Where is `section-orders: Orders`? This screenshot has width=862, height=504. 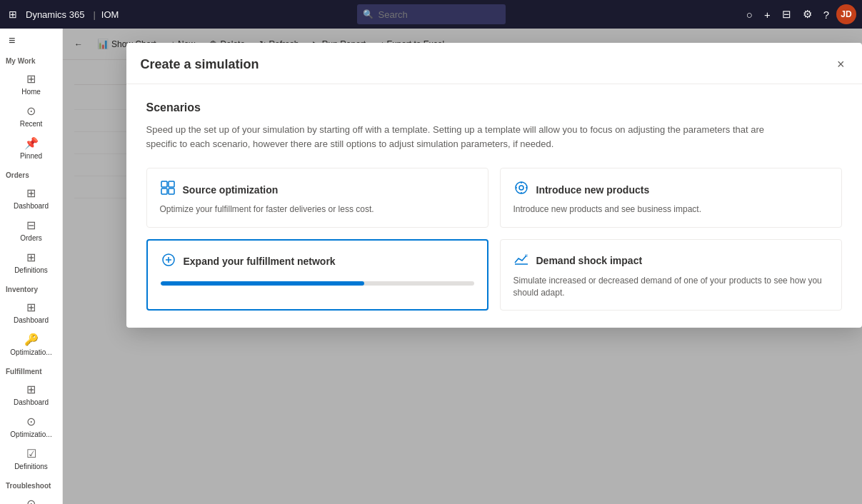
section-orders: Orders is located at coordinates (31, 173).